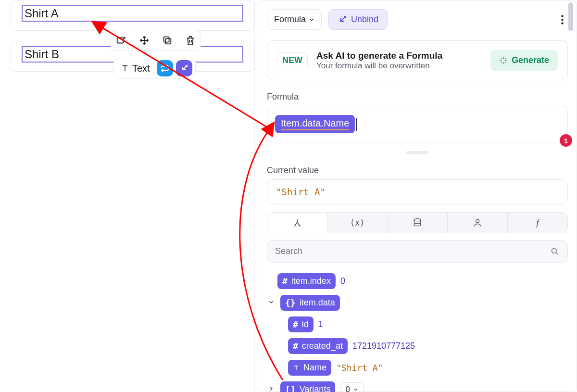  I want to click on variable-icon: (x), so click(358, 223).